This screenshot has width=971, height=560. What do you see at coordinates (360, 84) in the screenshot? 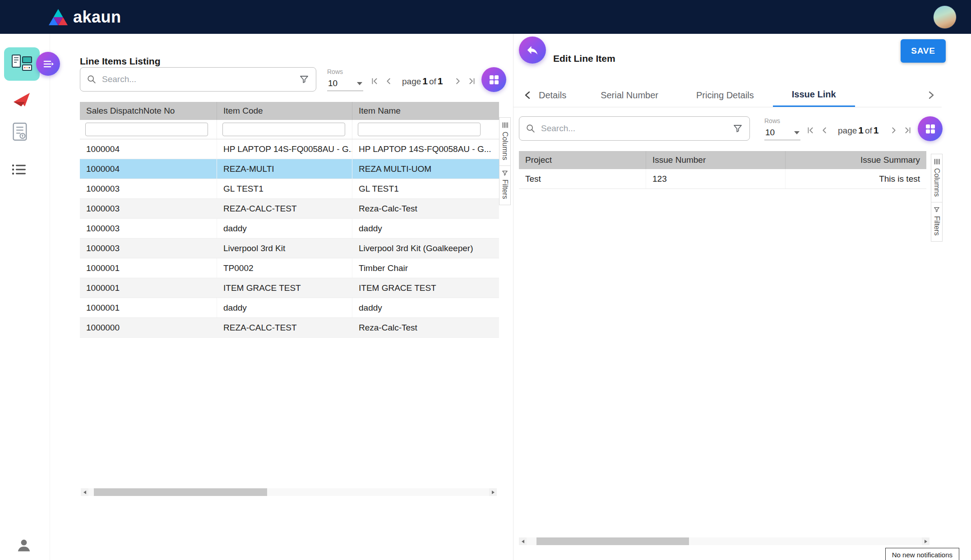
I see `dropdown-caret-icon` at bounding box center [360, 84].